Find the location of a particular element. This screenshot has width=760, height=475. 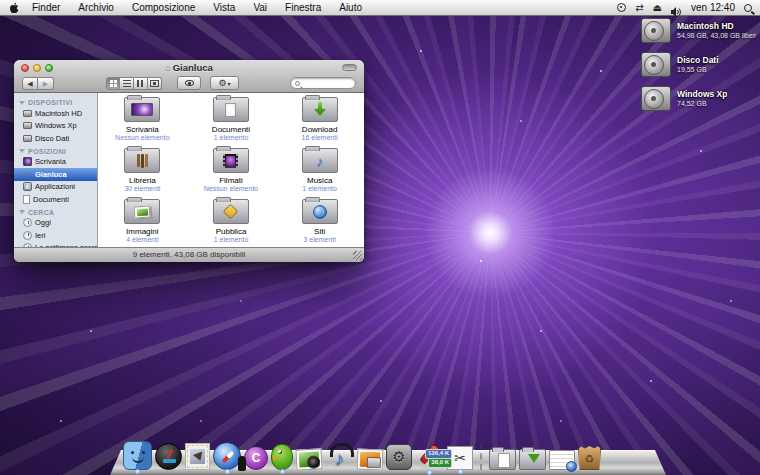

dock-icon-utilities: ⚙ is located at coordinates (399, 457).